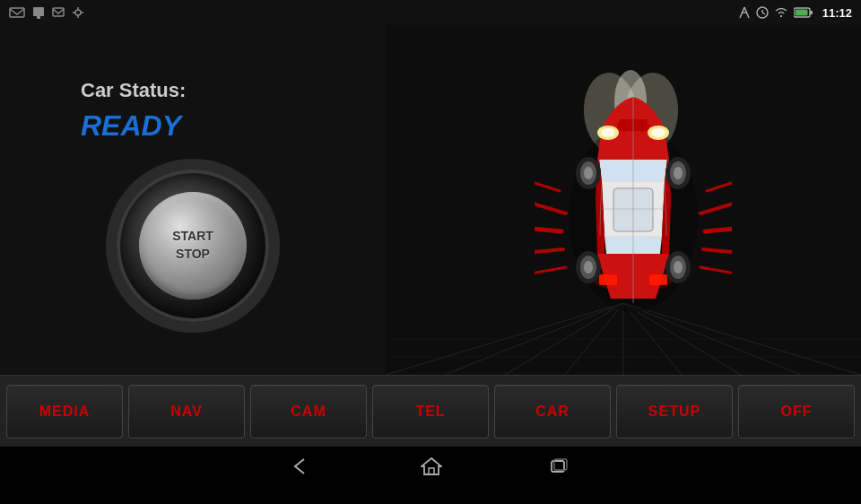 This screenshot has height=504, width=861. I want to click on wifi-icon, so click(781, 13).